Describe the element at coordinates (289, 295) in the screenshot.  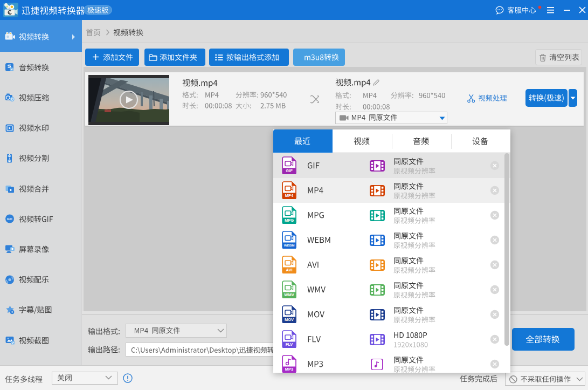
I see `svg-text: WMV` at that location.